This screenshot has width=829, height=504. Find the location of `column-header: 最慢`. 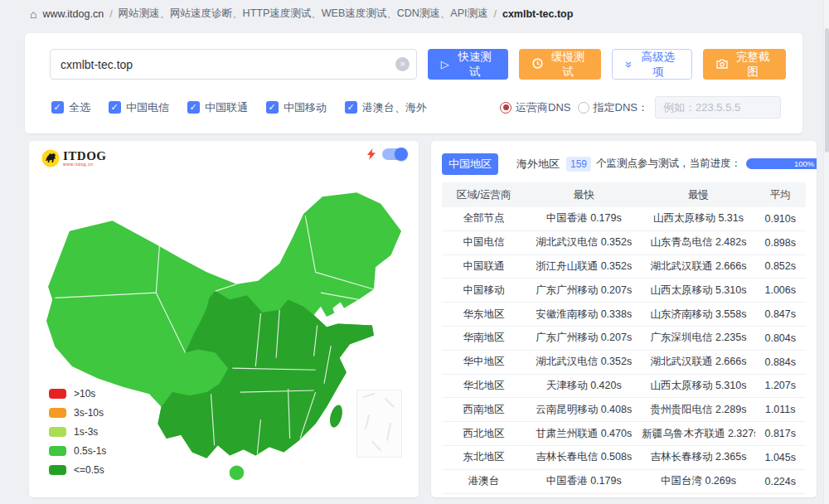

column-header: 最慢 is located at coordinates (698, 196).